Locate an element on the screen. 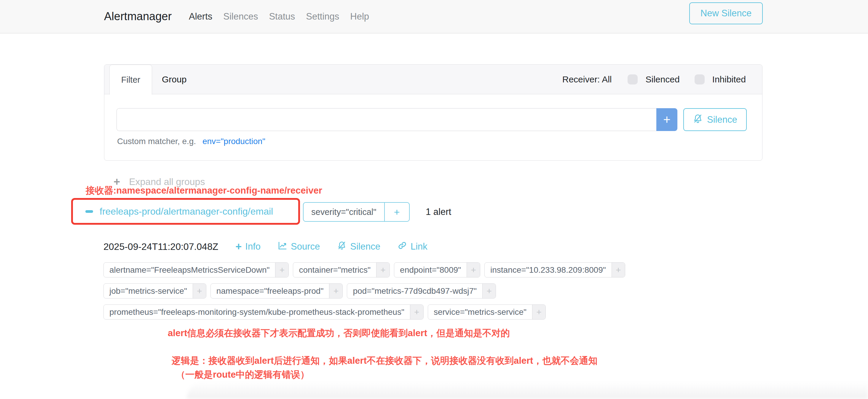 This screenshot has width=868, height=399. label-tag: namespace="freeleaps-prod"+ is located at coordinates (277, 291).